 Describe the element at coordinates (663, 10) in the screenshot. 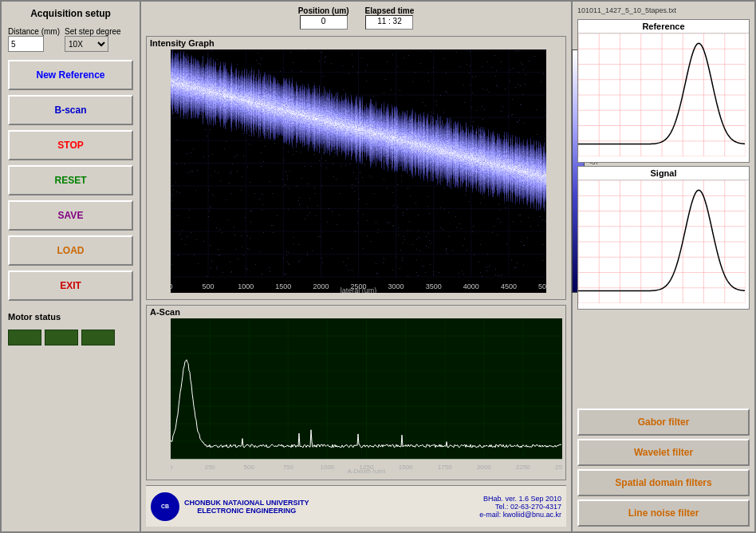

I see `file-label: 101011_1427_5_10_5tapes.txt` at that location.